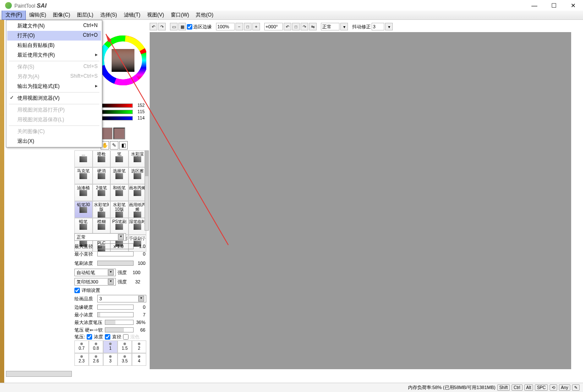  I want to click on brush-scrollbar, so click(147, 191).